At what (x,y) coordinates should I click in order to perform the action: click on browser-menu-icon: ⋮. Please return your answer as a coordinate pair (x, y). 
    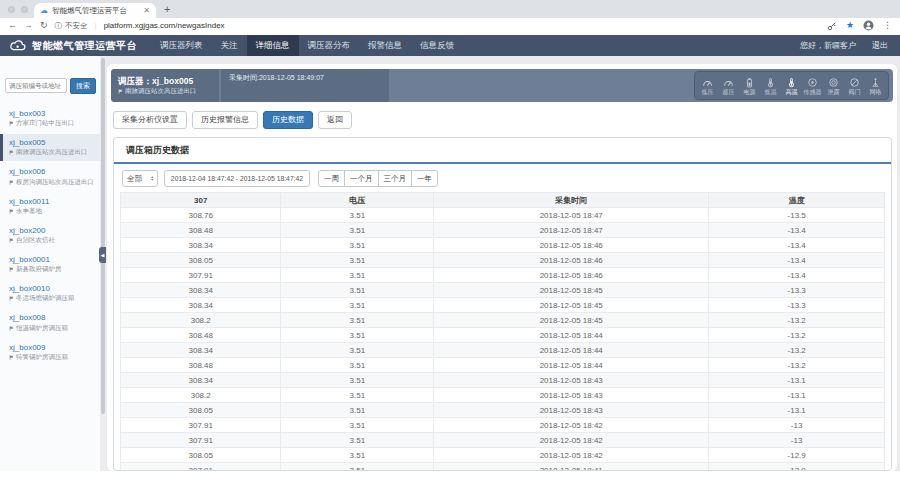
    Looking at the image, I should click on (888, 26).